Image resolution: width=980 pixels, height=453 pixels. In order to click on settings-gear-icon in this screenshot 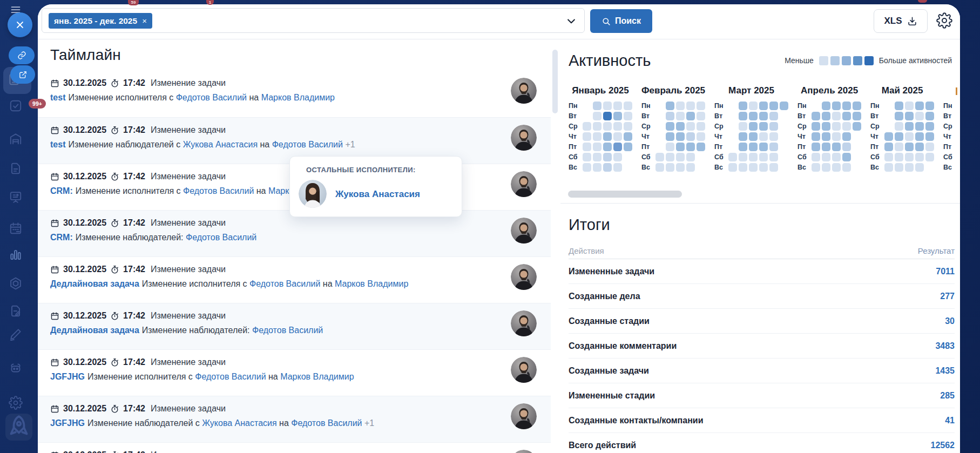, I will do `click(944, 21)`.